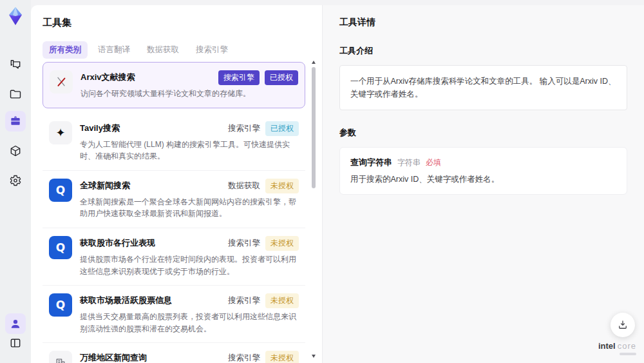 The height and width of the screenshot is (363, 644). Describe the element at coordinates (314, 356) in the screenshot. I see `scroll-down-icon` at that location.